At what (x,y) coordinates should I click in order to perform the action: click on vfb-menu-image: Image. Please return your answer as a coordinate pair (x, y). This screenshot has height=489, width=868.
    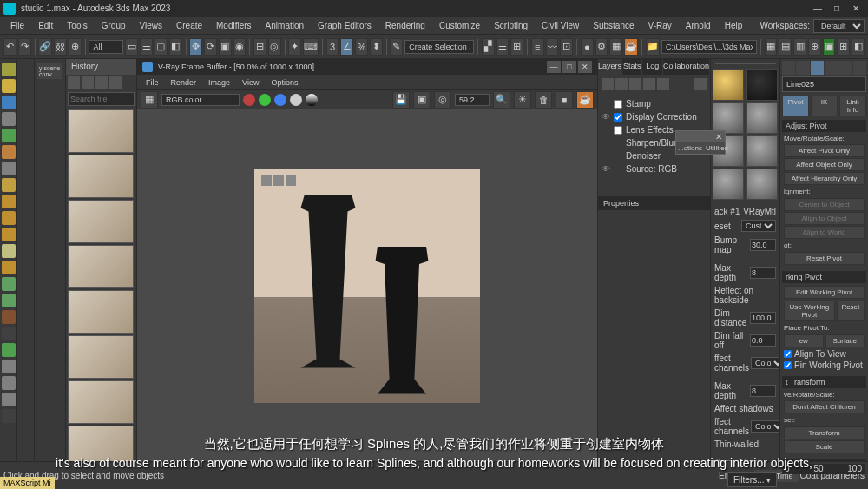
    Looking at the image, I should click on (219, 83).